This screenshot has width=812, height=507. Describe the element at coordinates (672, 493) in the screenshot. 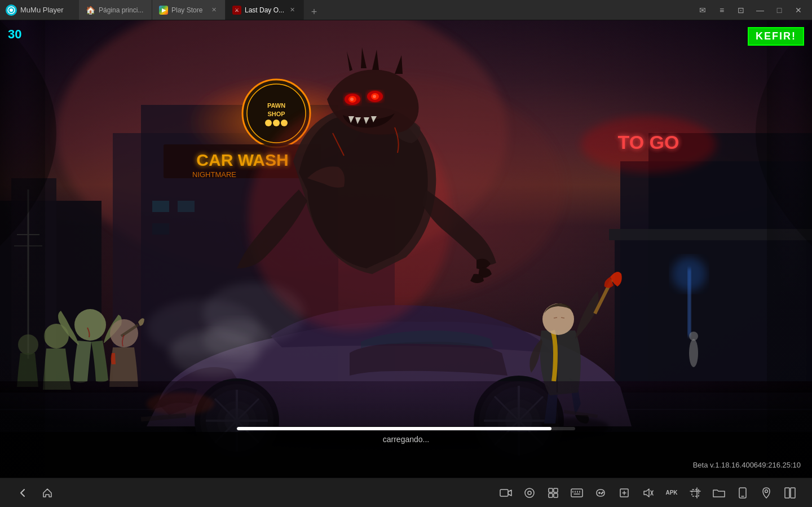

I see `apk-button: APK` at that location.